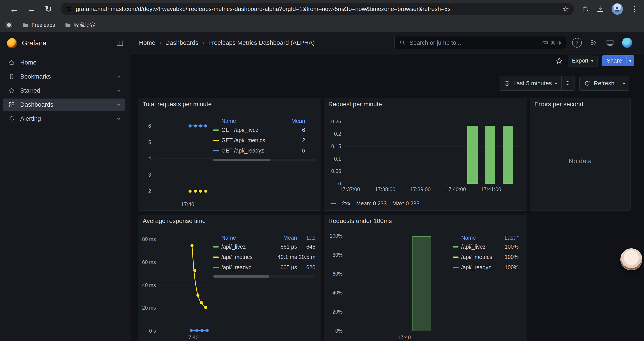 The image size is (644, 341). Describe the element at coordinates (346, 204) in the screenshot. I see `series-name: 2xx` at that location.